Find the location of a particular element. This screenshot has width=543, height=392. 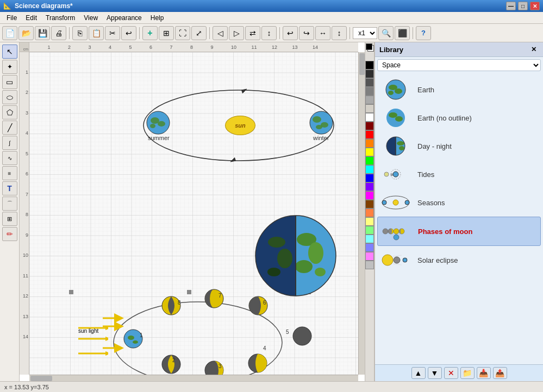

rotate-button: ↕ is located at coordinates (269, 33).